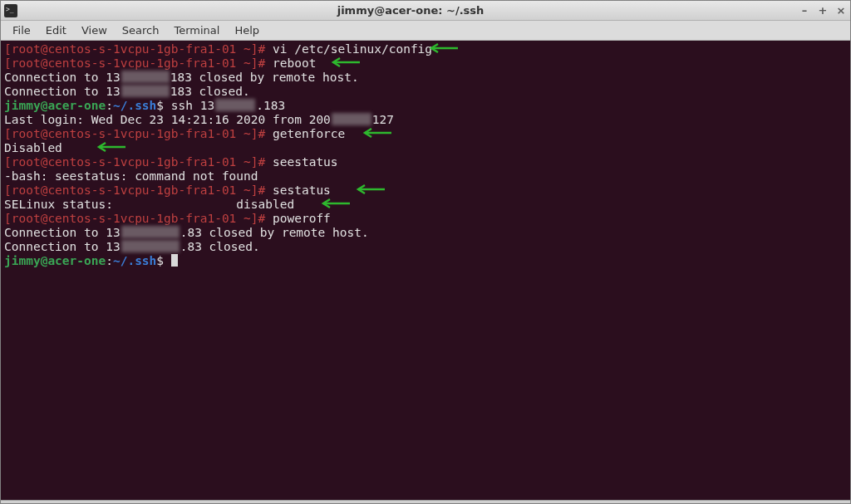 This screenshot has height=504, width=851. I want to click on output-text: .83 closed., so click(220, 247).